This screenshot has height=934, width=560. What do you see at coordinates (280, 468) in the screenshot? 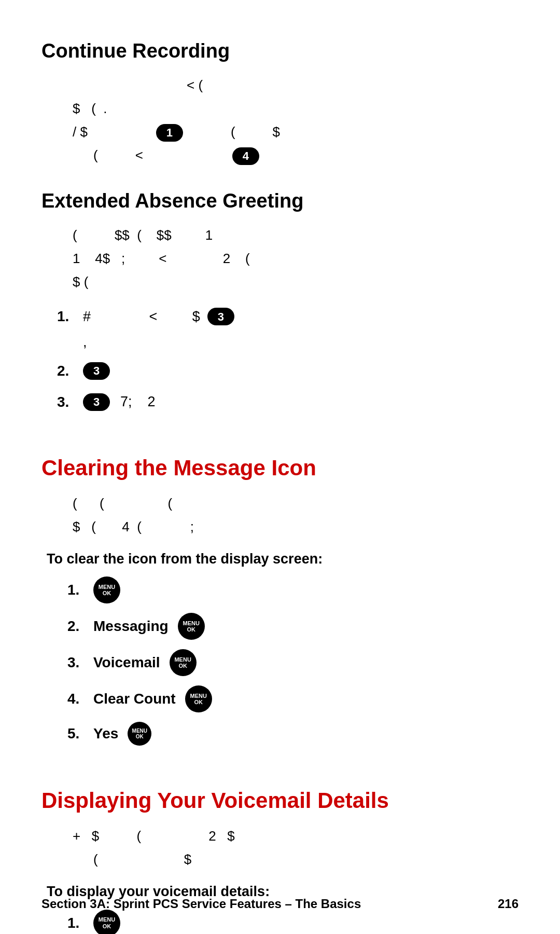
I see `clearing-message-title: Clearing the Message Icon` at bounding box center [280, 468].